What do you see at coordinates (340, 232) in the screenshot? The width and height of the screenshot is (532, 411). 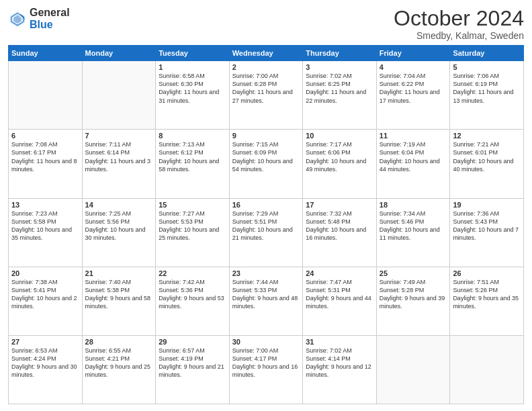 I see `calendar-cell: 17Sunrise: 7:32 AM Sunset: 5:48 PM Dayli…` at bounding box center [340, 232].